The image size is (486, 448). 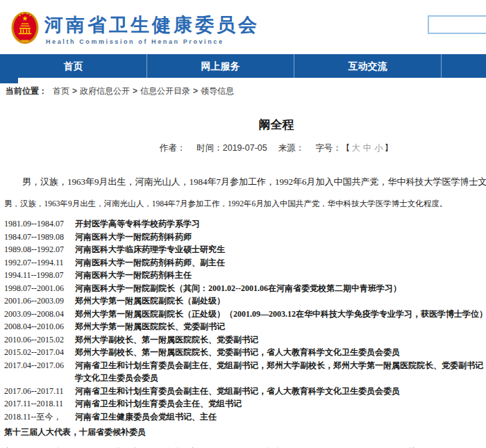 What do you see at coordinates (245, 301) in the screenshot?
I see `timeline-row: 2001.06--2003.09 郑州大学第一附属医院副院长（副处级）` at bounding box center [245, 301].